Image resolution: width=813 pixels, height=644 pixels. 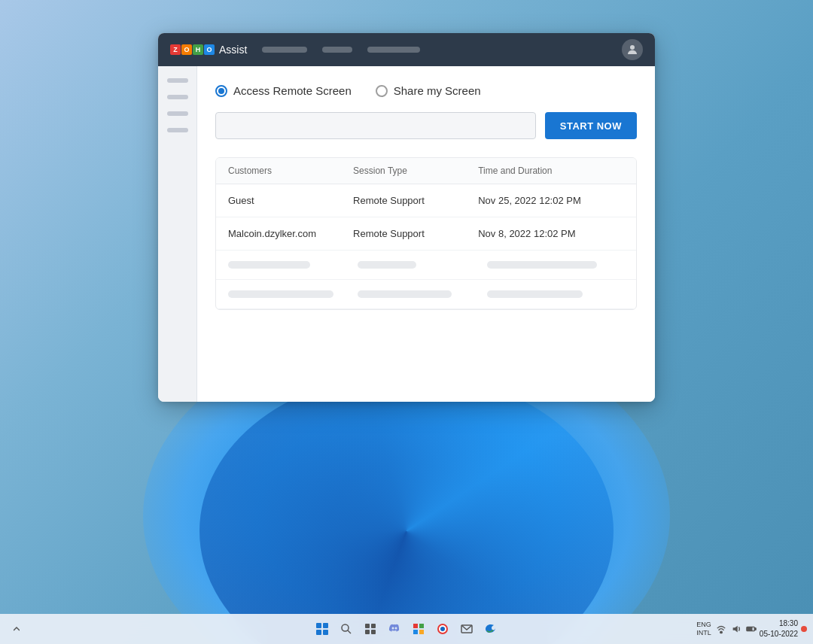 What do you see at coordinates (283, 90) in the screenshot?
I see `radio-access-remote: Access Remote Screen` at bounding box center [283, 90].